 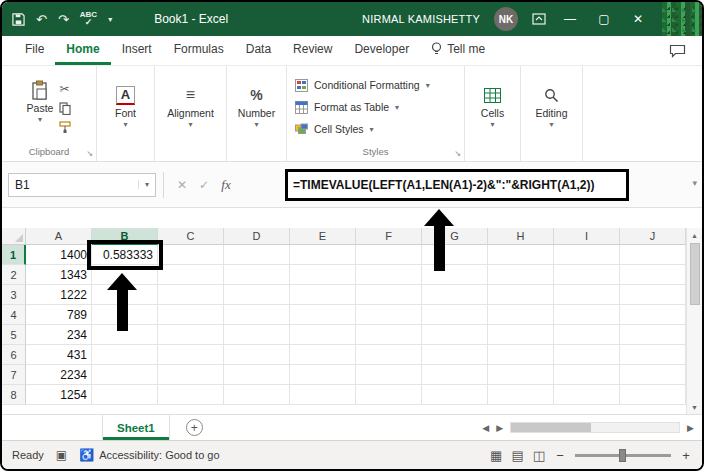 What do you see at coordinates (595, 428) in the screenshot?
I see `horizontal-scrollbar` at bounding box center [595, 428].